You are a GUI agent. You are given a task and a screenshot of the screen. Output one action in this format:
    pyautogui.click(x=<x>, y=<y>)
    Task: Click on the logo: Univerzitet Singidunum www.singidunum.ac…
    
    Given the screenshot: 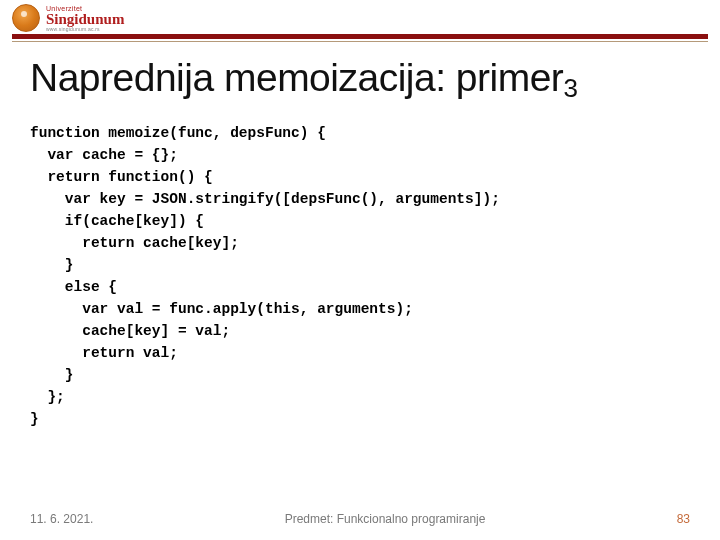 What is the action you would take?
    pyautogui.click(x=68, y=18)
    